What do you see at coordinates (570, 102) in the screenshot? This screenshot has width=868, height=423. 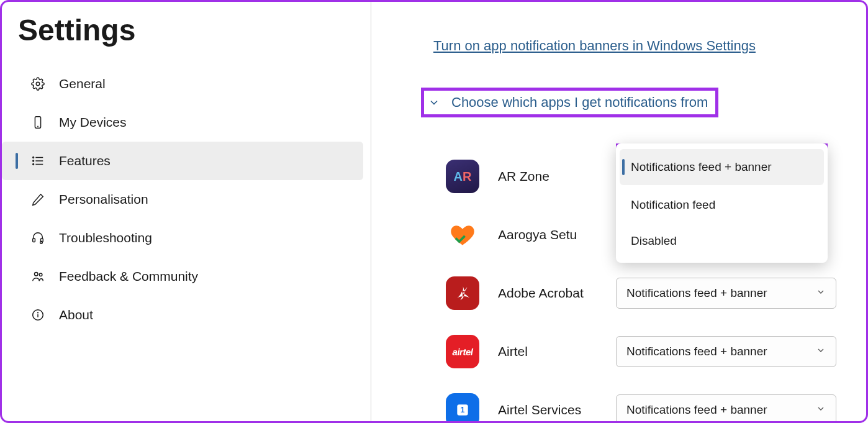 I see `choose-apps-expander: Choose which apps I get notifications fr…` at bounding box center [570, 102].